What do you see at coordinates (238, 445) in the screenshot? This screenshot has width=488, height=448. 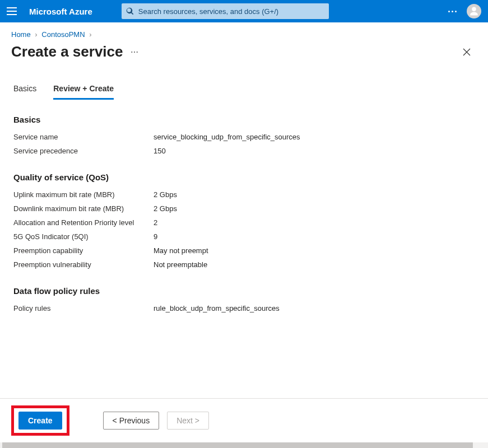 I see `scrollbar-thumb` at bounding box center [238, 445].